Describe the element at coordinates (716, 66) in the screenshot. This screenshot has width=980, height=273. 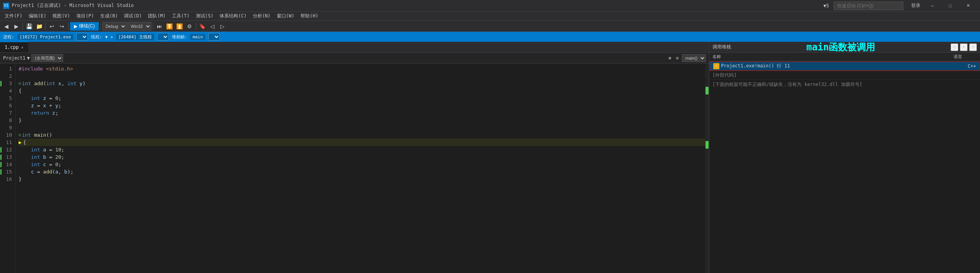
I see `callstack-icon-main: ⚡` at that location.